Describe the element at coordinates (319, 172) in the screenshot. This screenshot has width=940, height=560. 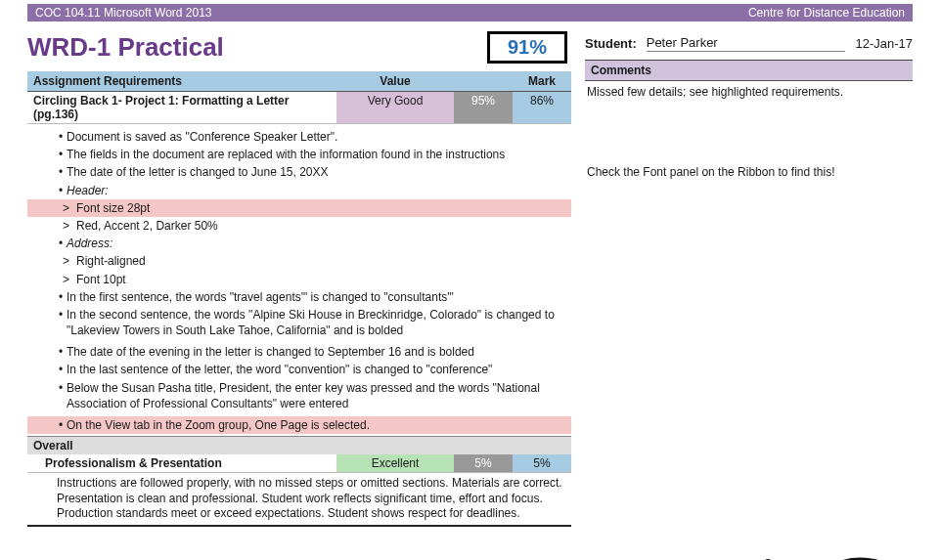
I see `req-item: The date of the letter is changed to Jun…` at that location.